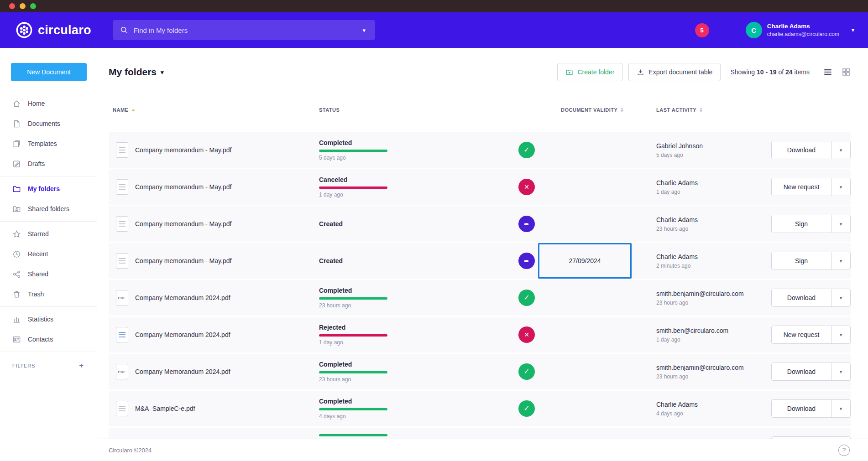 This screenshot has width=868, height=461. Describe the element at coordinates (23, 6) in the screenshot. I see `window-minimize-button` at that location.